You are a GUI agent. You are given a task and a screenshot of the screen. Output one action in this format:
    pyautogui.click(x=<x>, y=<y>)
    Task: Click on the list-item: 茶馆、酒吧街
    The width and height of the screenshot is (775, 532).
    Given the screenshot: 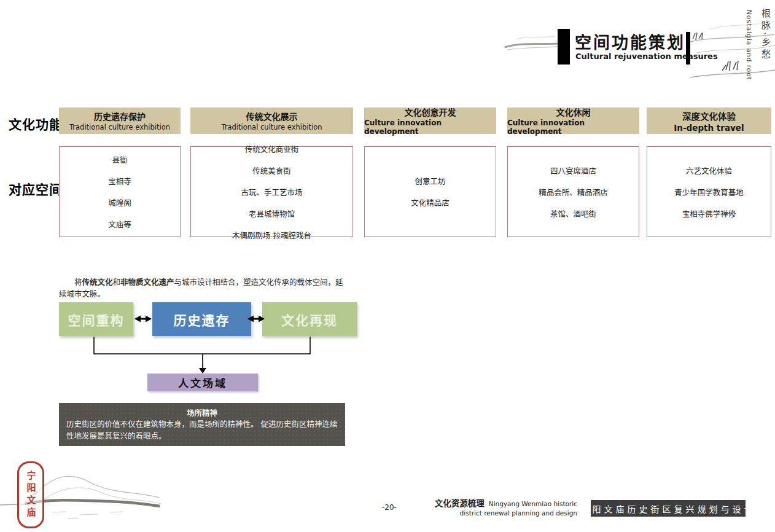 What is the action you would take?
    pyautogui.click(x=574, y=214)
    